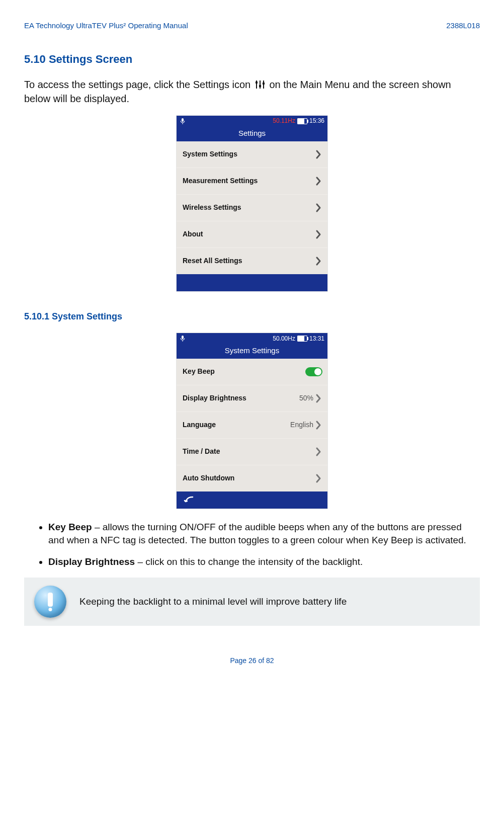  I want to click on page-footer: Page 26 of 82, so click(252, 661).